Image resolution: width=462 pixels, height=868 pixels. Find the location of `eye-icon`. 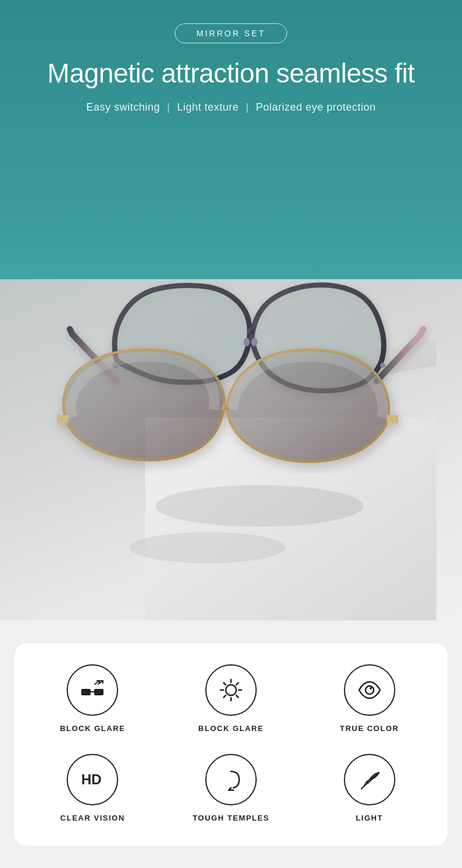

eye-icon is located at coordinates (370, 690).